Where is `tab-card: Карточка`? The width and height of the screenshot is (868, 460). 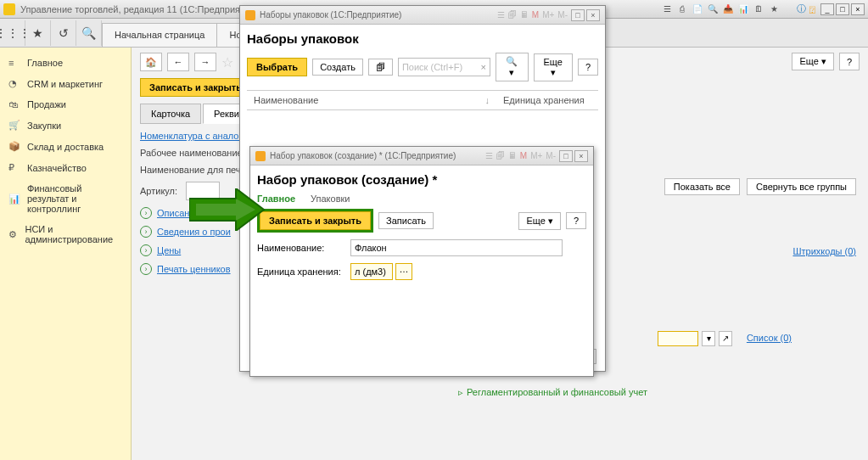
tab-card: Карточка is located at coordinates (171, 114).